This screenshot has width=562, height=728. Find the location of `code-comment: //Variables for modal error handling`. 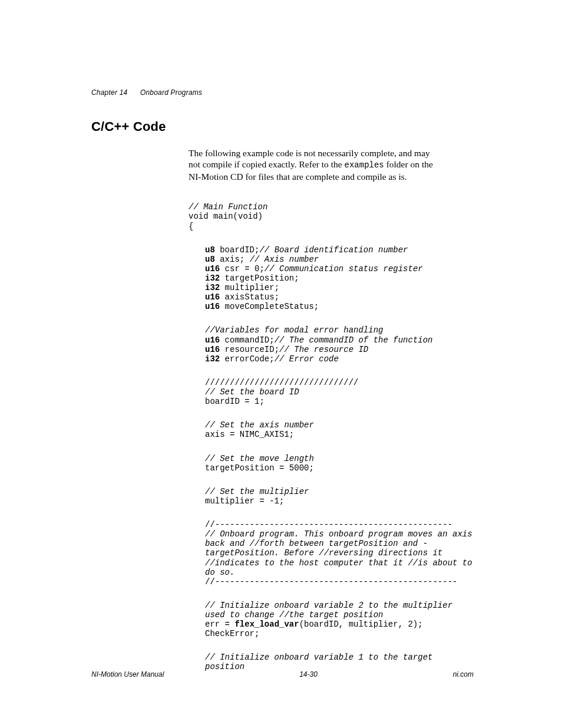

code-comment: //Variables for modal error handling is located at coordinates (294, 330).